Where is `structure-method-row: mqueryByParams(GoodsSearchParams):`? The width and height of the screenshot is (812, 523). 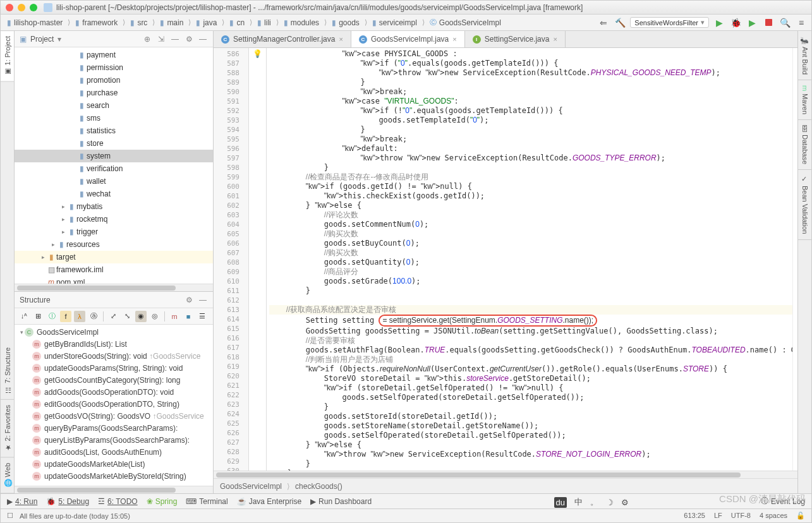 structure-method-row: mqueryByParams(GoodsSearchParams): is located at coordinates (114, 428).